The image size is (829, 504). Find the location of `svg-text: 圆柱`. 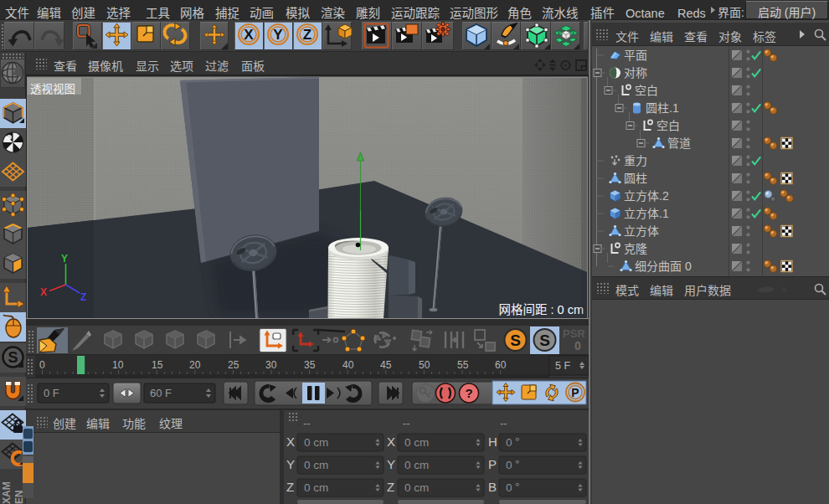

svg-text: 圆柱 is located at coordinates (636, 177).